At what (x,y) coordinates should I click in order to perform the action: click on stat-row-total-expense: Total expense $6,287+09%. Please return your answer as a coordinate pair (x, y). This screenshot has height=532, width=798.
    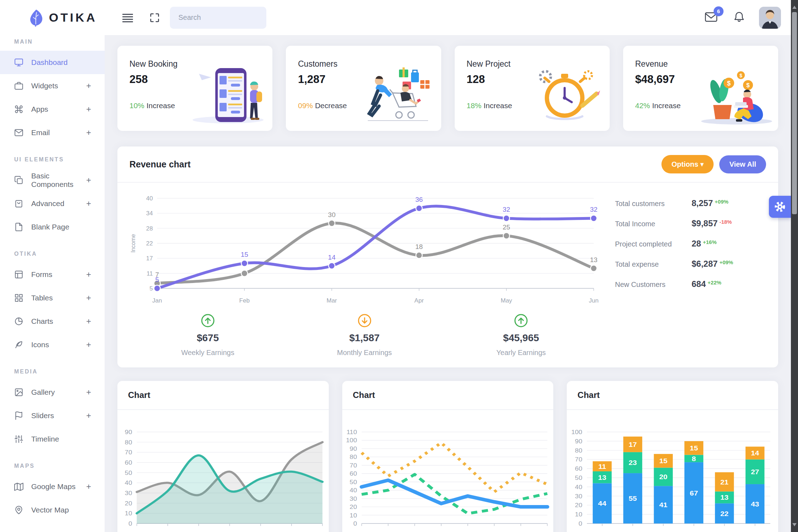
    Looking at the image, I should click on (691, 264).